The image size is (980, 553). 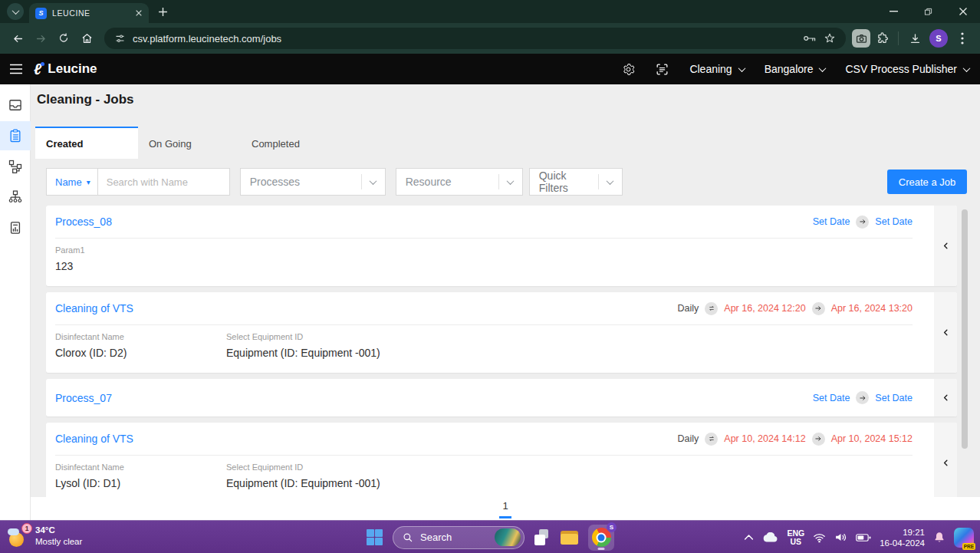 What do you see at coordinates (795, 69) in the screenshot?
I see `facility-menu: Bangalore` at bounding box center [795, 69].